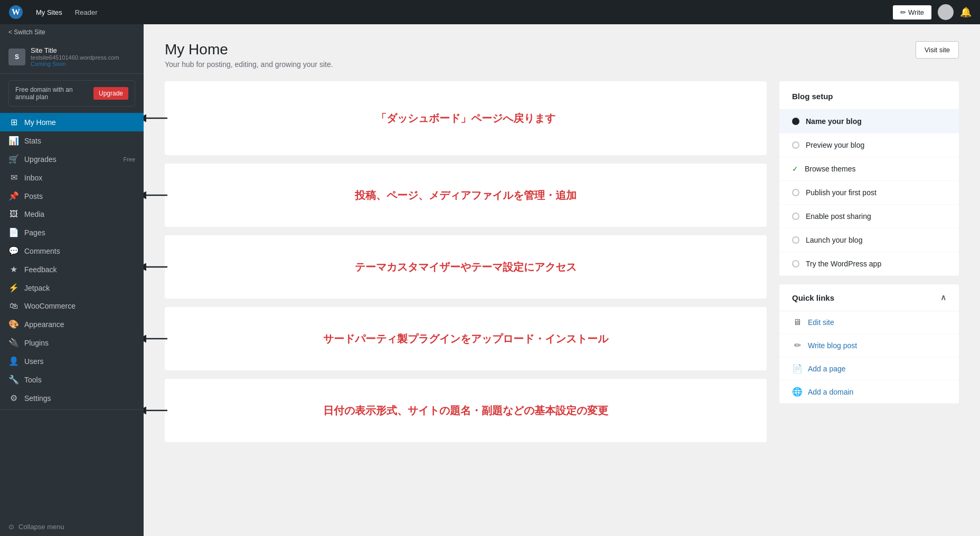 The image size is (980, 536). Describe the element at coordinates (466, 339) in the screenshot. I see `annotation-block-4: サードパーティ製プラグインをアップロード・インストール` at that location.